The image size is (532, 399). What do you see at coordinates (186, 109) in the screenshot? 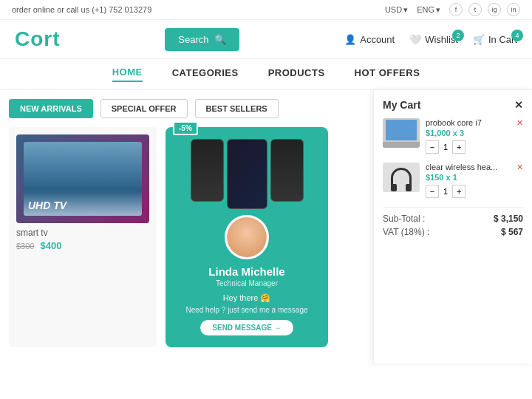
I see `filter-tabs: NEW ARRIVALS SPECIAL OFFER BEST SELLERS` at bounding box center [186, 109].